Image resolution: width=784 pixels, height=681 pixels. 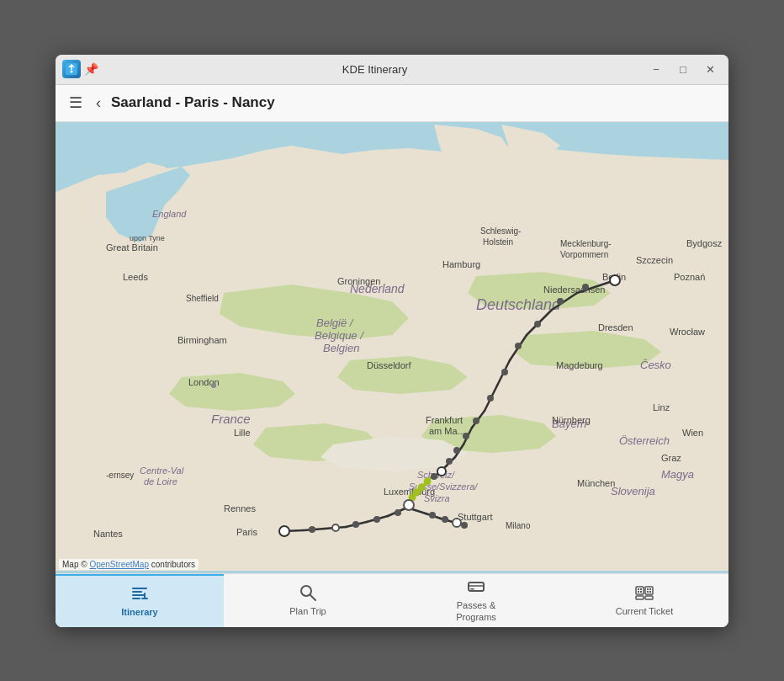 I want to click on svg-text: Centre-Val, so click(x=162, y=471).